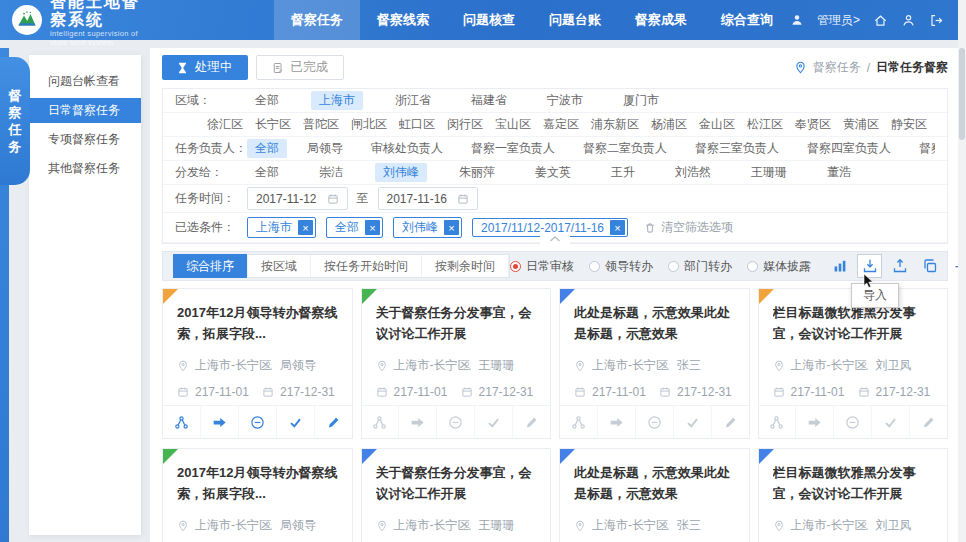  I want to click on owner-option: 督察四室负责人, so click(849, 148).